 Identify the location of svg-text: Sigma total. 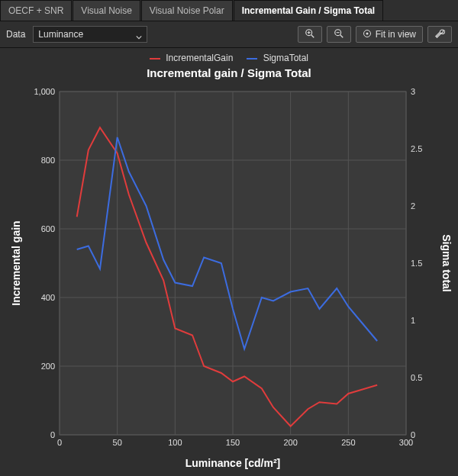
(446, 262).